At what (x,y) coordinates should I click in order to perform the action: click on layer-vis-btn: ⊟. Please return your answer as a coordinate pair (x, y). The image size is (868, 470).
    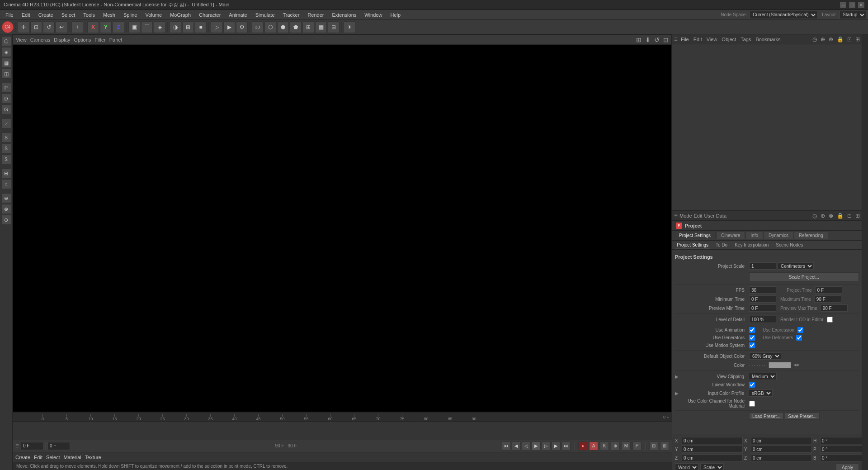
    Looking at the image, I should click on (654, 446).